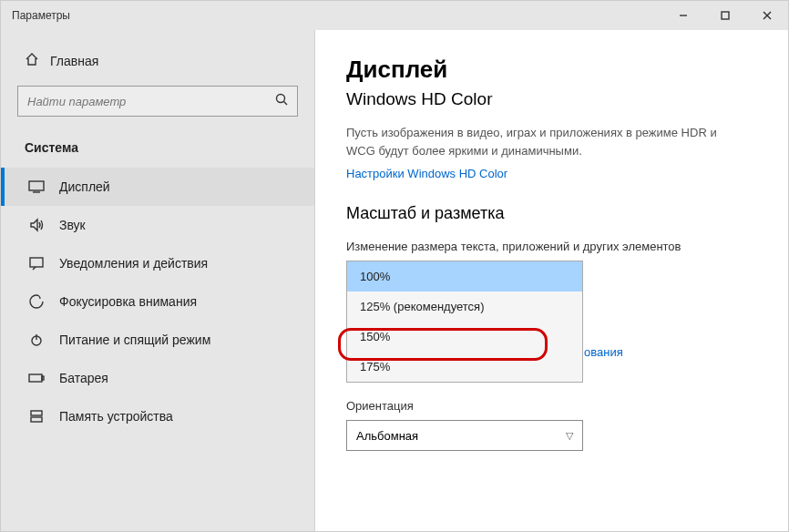 Image resolution: width=789 pixels, height=532 pixels. I want to click on nav-label: Питание и спящий режим, so click(135, 340).